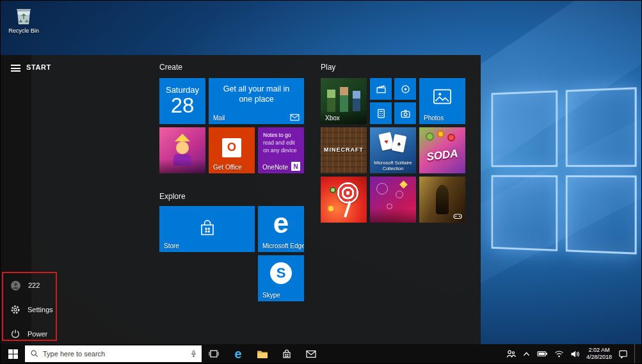 This screenshot has width=642, height=364. I want to click on crown-icon, so click(182, 138).